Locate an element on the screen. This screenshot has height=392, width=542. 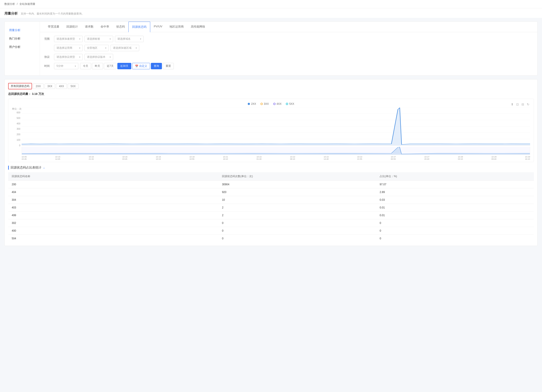
col-header-count: 回源状态码次数(单位：次) is located at coordinates (297, 176).